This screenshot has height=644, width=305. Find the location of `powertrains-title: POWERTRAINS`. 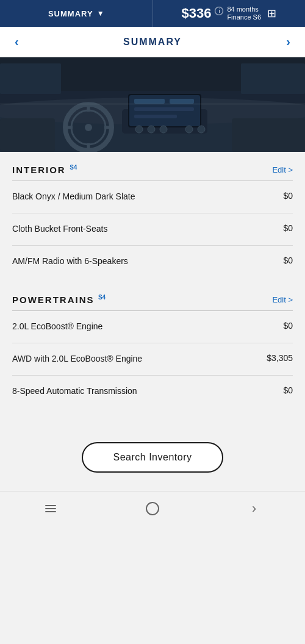

powertrains-title: POWERTRAINS is located at coordinates (54, 300).